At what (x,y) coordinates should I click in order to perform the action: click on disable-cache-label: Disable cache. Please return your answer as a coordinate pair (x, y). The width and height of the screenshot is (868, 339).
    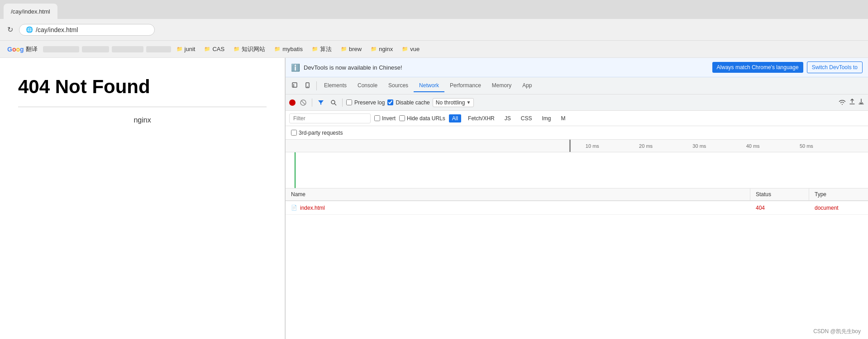
    Looking at the image, I should click on (413, 103).